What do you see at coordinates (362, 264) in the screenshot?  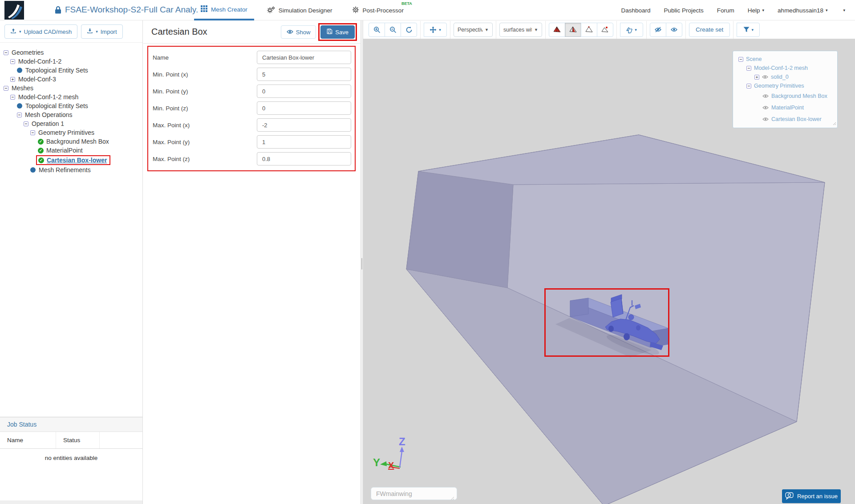 I see `splitter-handle` at bounding box center [362, 264].